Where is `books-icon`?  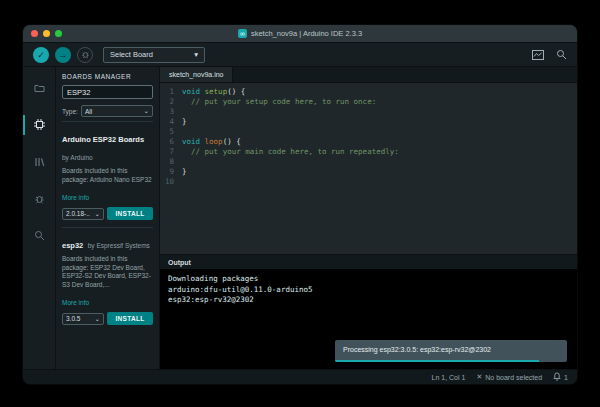
books-icon is located at coordinates (40, 162).